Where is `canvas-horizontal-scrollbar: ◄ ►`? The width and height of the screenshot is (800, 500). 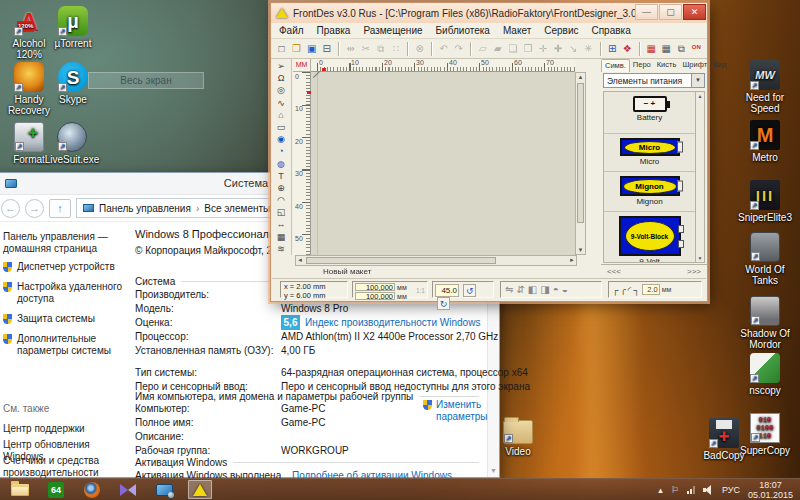
canvas-horizontal-scrollbar: ◄ ► is located at coordinates (436, 260).